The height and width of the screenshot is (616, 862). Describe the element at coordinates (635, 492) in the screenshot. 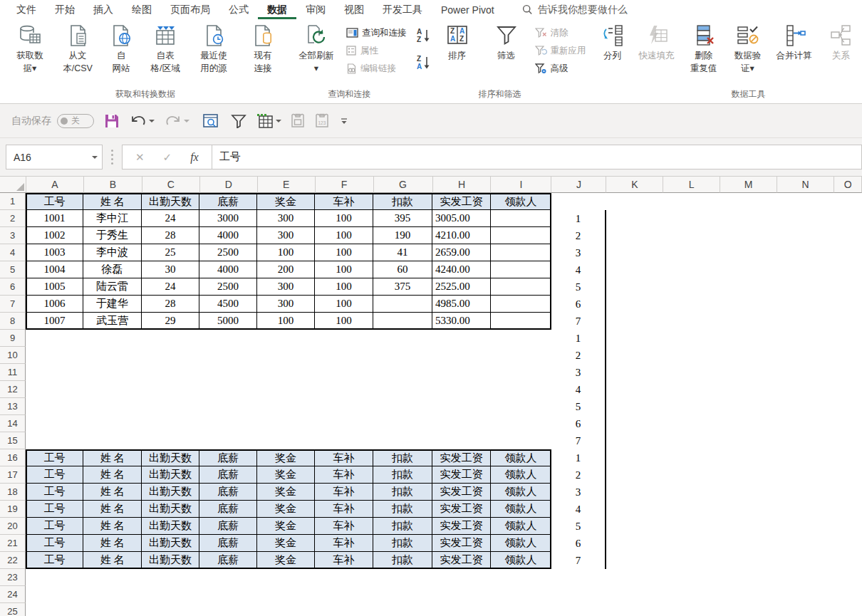

I see `cell-K18` at that location.